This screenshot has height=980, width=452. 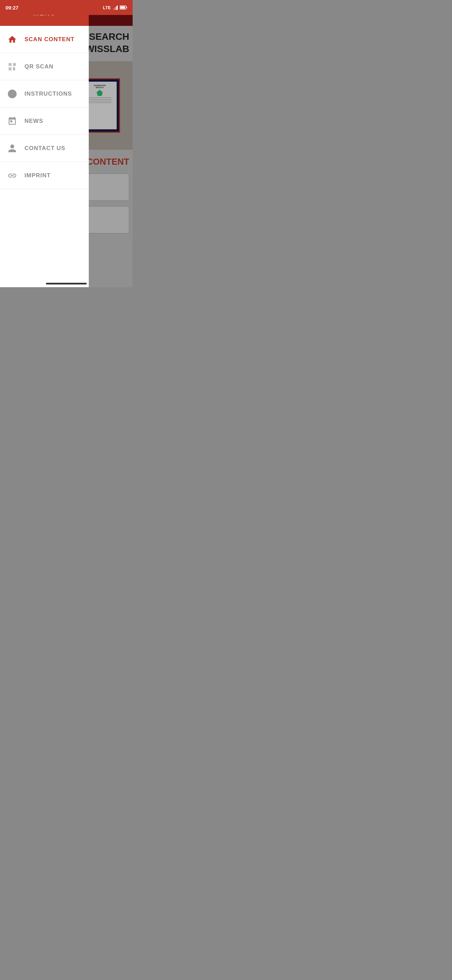 I want to click on status-bar: 09:27 LTE, so click(x=66, y=8).